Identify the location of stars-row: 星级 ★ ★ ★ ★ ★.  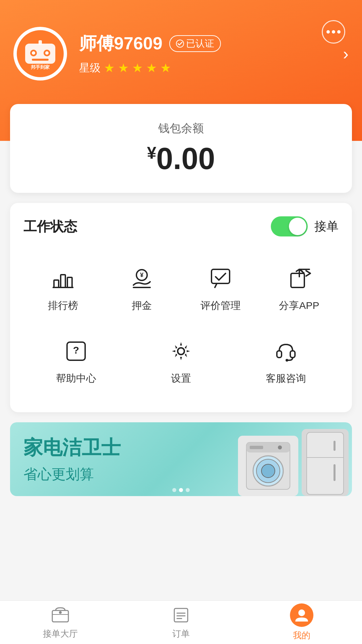
(205, 68).